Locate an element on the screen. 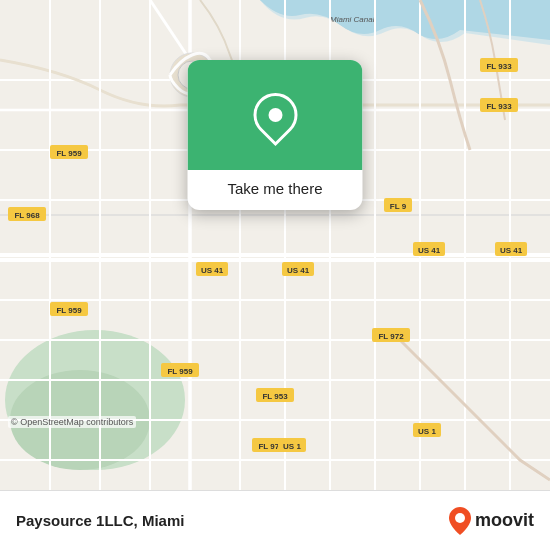 The image size is (550, 550). svg-text: FL 972 is located at coordinates (391, 336).